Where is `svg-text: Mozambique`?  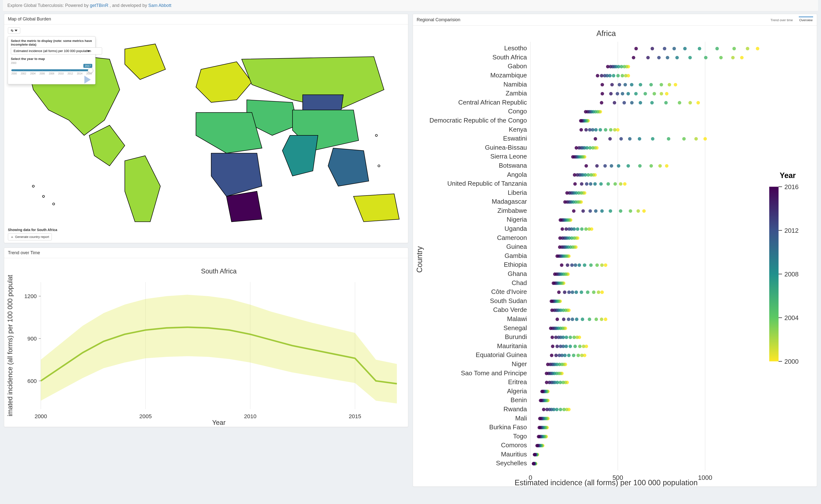 svg-text: Mozambique is located at coordinates (509, 75).